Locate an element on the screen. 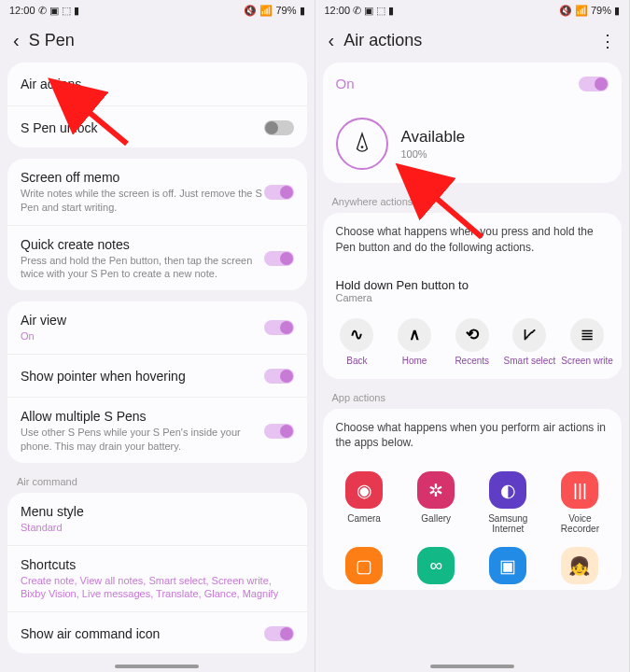  app-unknown-2: ∞ is located at coordinates (436, 566).